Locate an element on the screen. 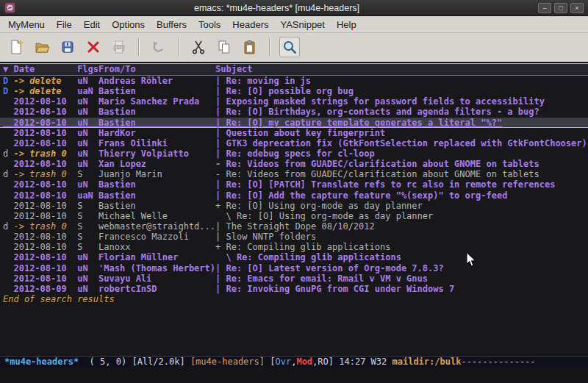 The height and width of the screenshot is (383, 588). menu-item-file: File is located at coordinates (65, 25).